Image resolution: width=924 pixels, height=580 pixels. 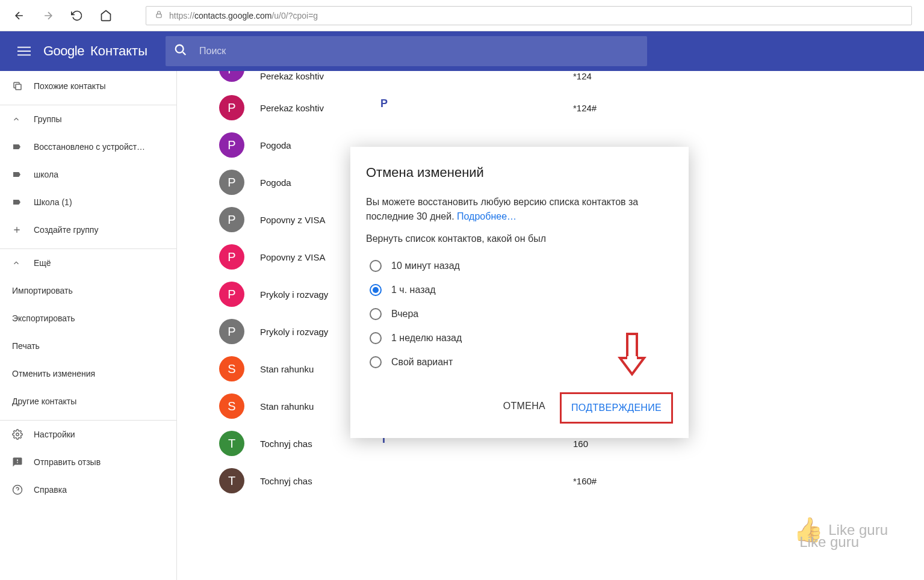 What do you see at coordinates (88, 119) in the screenshot?
I see `sidebar-groups-header: Группы` at bounding box center [88, 119].